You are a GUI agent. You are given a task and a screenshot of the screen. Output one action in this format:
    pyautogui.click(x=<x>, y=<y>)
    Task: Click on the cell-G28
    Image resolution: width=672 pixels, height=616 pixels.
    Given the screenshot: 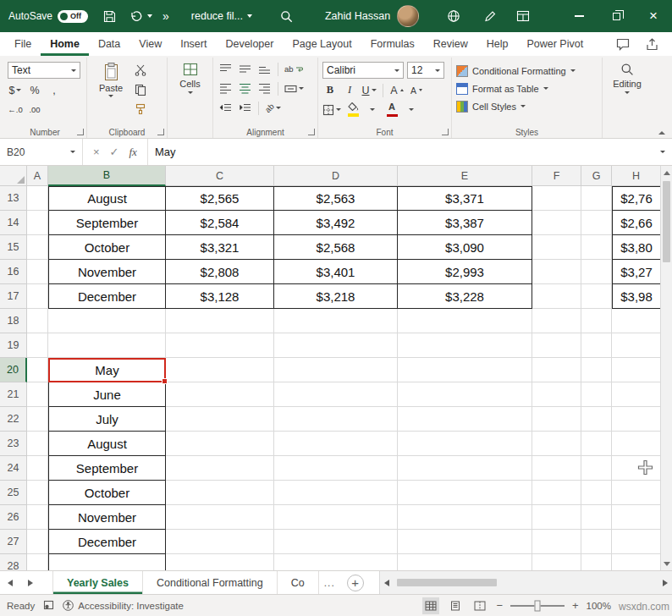 What is the action you would take?
    pyautogui.click(x=597, y=562)
    